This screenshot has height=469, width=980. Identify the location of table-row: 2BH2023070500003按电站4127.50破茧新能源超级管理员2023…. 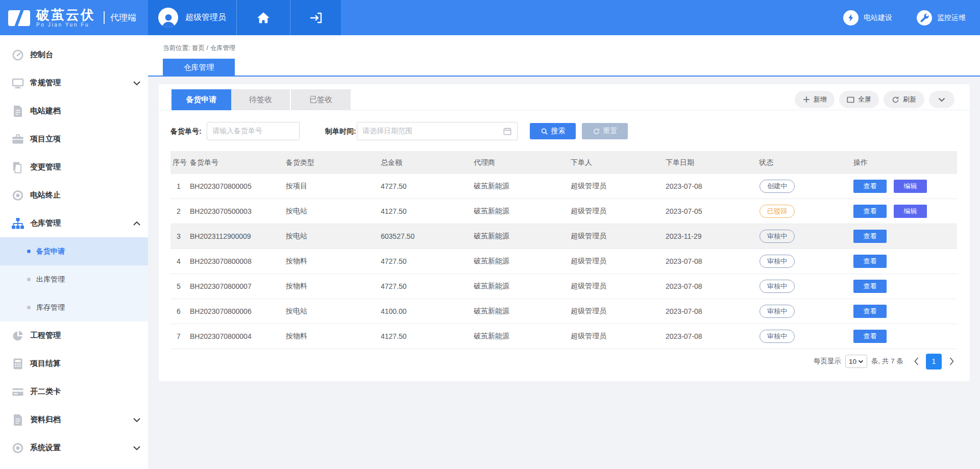
(564, 211).